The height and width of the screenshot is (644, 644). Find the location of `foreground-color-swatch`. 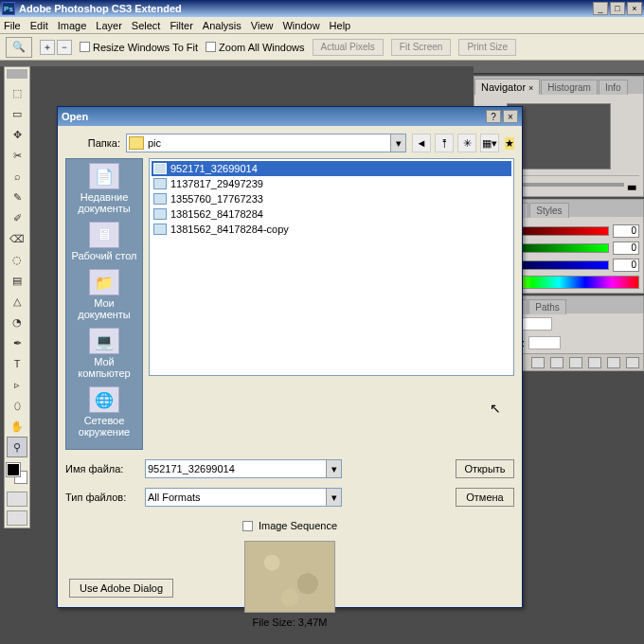

foreground-color-swatch is located at coordinates (13, 470).